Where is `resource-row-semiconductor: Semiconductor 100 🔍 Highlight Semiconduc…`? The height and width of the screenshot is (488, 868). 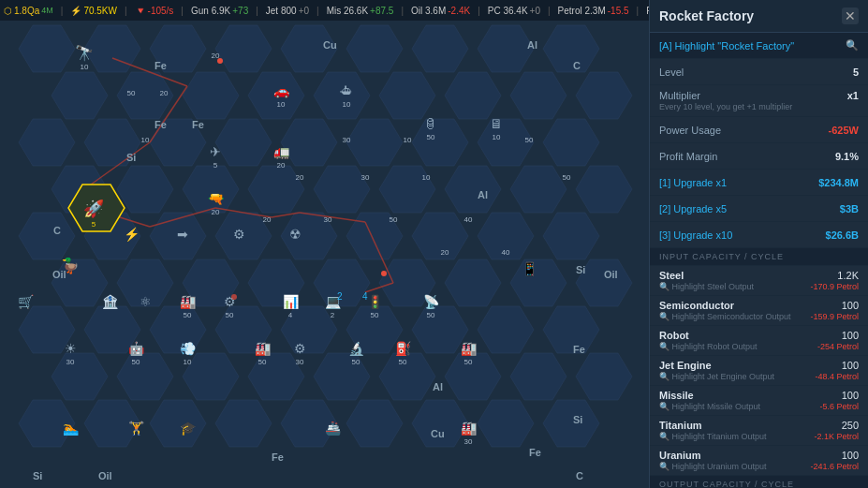 resource-row-semiconductor: Semiconductor 100 🔍 Highlight Semiconduc… is located at coordinates (758, 311).